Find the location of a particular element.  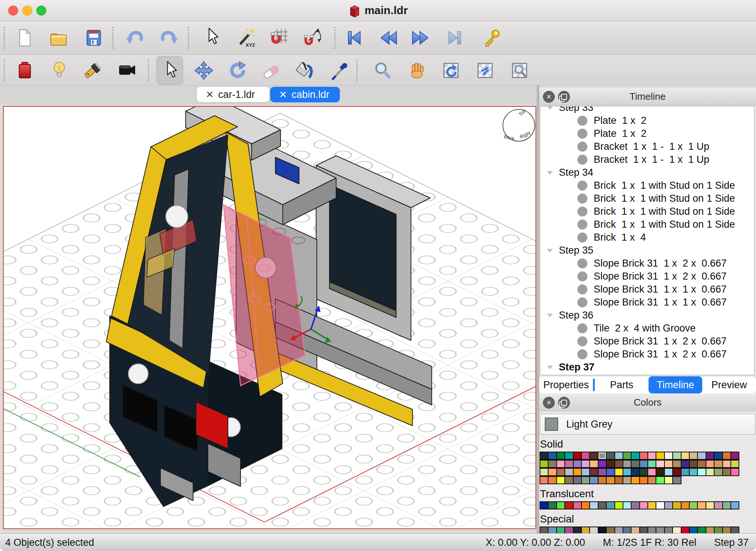

tab-timeline: Timeline is located at coordinates (675, 385).